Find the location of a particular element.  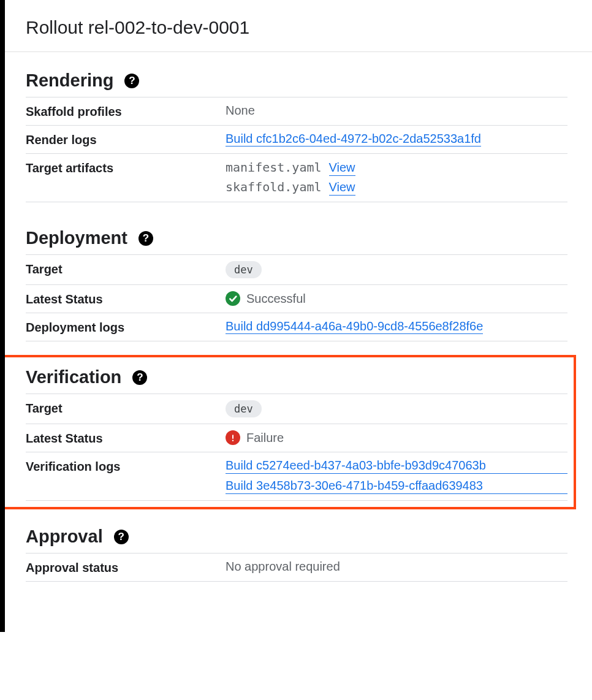

verification-logs-link: Build c5274eed-b437-4a03-bbfe-b93d9c4706… is located at coordinates (397, 466).